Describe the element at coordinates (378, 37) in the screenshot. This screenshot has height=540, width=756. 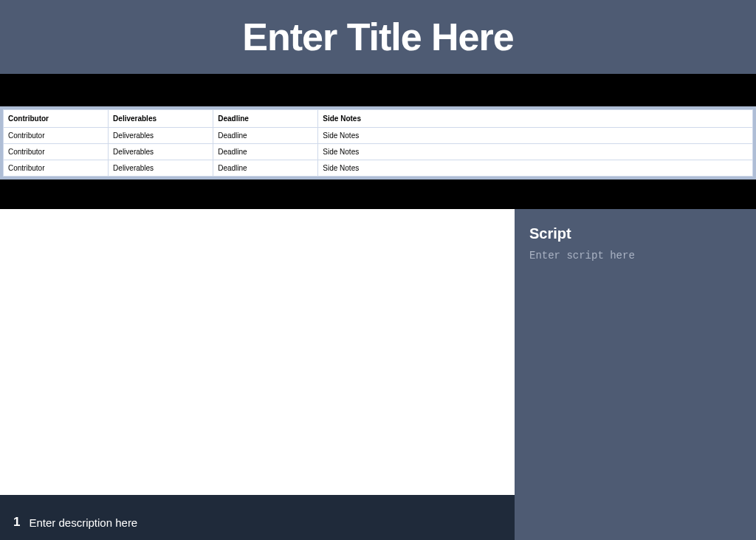
I see `title-band: Enter Title Here` at that location.